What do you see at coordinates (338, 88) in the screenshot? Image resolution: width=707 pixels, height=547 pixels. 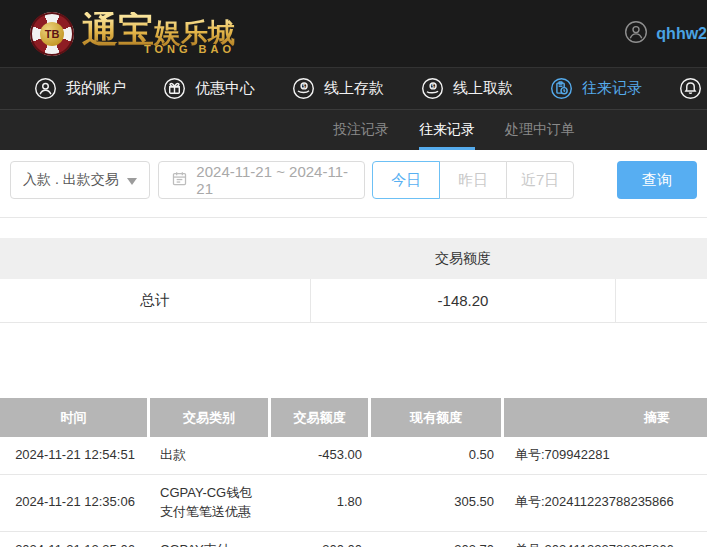 I see `nav-item-online-deposit: $ 线上存款` at bounding box center [338, 88].